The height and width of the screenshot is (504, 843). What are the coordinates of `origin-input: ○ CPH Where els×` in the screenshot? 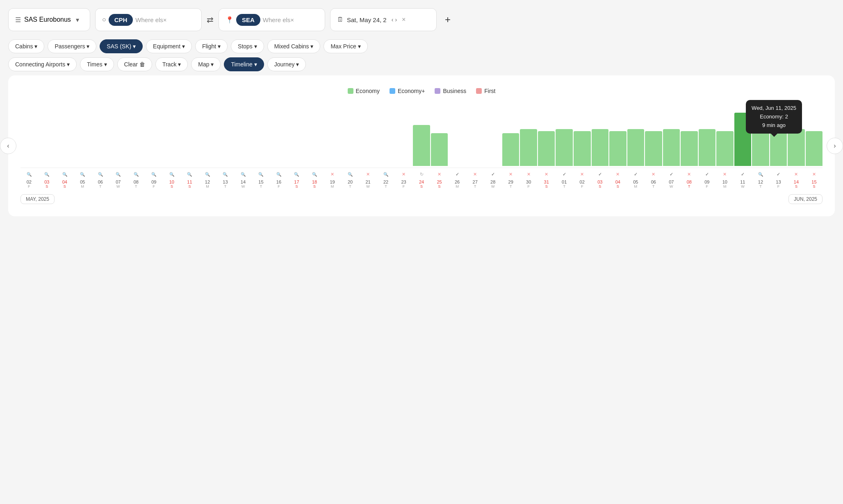 It's located at (148, 20).